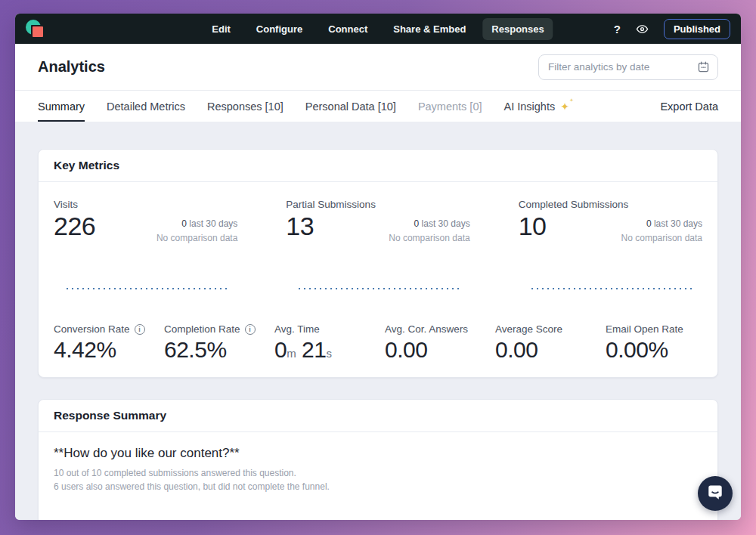 The width and height of the screenshot is (756, 535). What do you see at coordinates (628, 67) in the screenshot?
I see `date-filter-input: Filter analytics by date` at bounding box center [628, 67].